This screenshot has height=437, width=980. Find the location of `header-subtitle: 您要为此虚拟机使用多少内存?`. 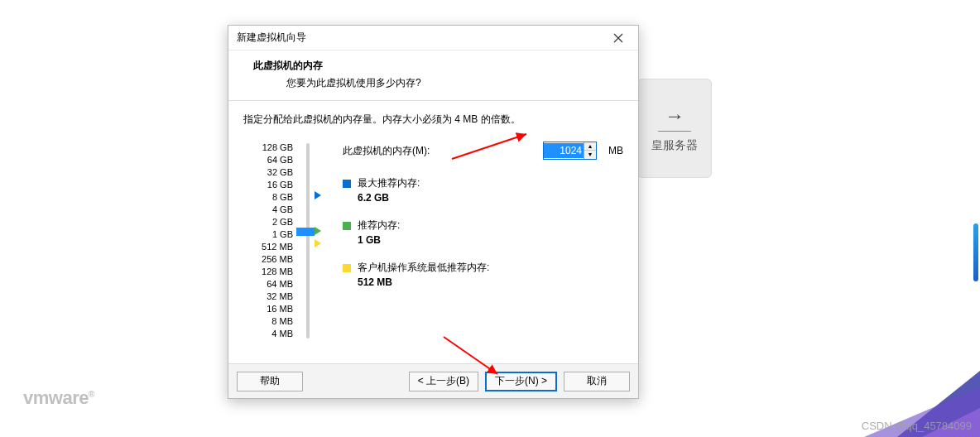

header-subtitle: 您要为此虚拟机使用多少内存? is located at coordinates (459, 83).